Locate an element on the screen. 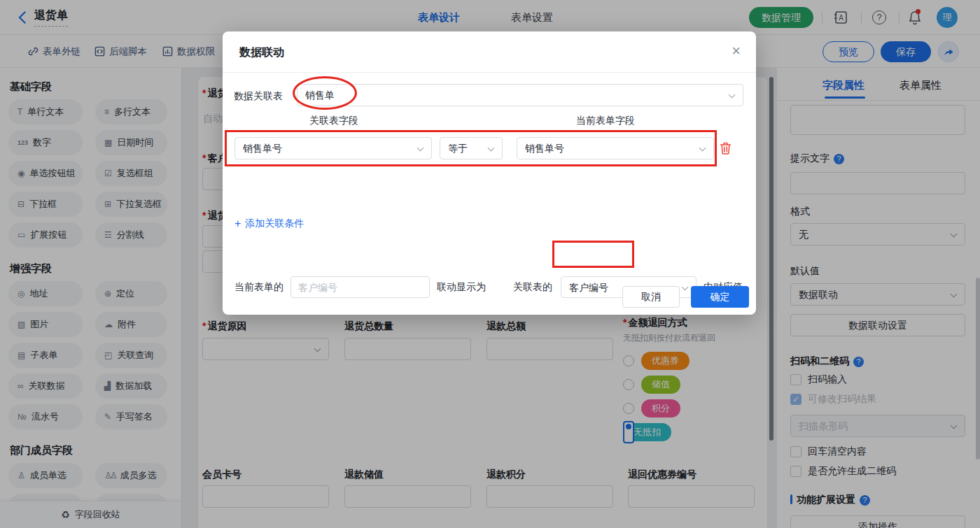 The width and height of the screenshot is (980, 528). cancel-button: 取消 is located at coordinates (651, 297).